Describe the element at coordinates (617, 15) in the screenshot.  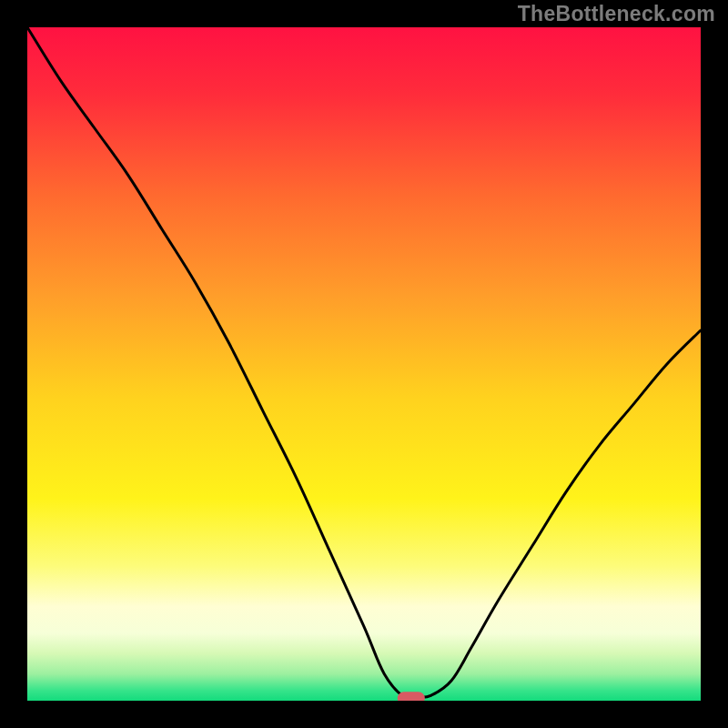
I see `watermark-text: TheBottleneck.com` at that location.